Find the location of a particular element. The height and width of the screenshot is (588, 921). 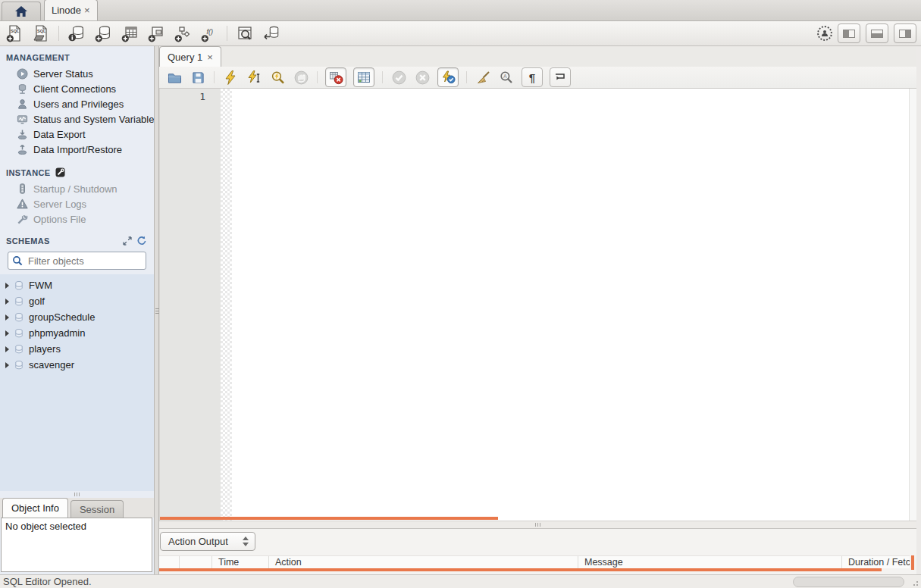

find-icon: A is located at coordinates (506, 77).